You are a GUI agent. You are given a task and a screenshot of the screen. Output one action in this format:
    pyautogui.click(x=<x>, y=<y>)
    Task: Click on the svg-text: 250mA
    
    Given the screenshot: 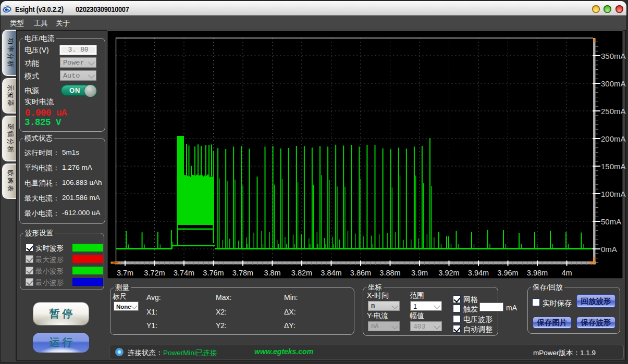 What is the action you would take?
    pyautogui.click(x=613, y=111)
    